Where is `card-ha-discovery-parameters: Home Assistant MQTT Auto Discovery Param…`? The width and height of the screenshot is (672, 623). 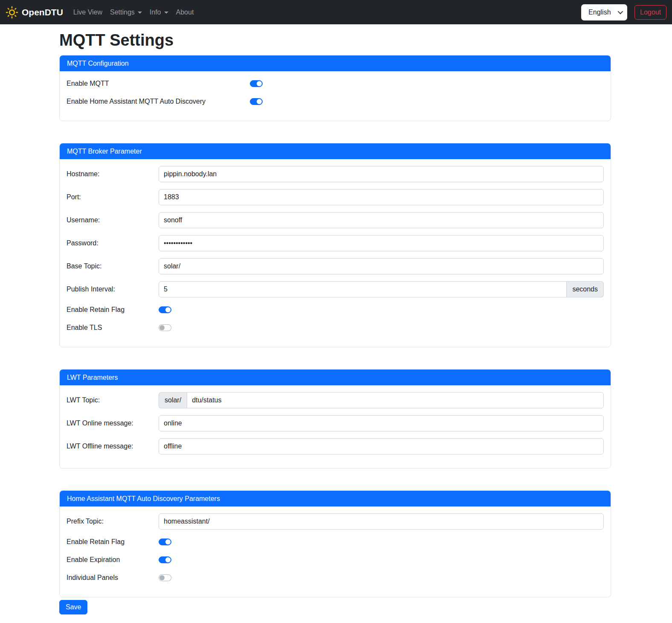
card-ha-discovery-parameters: Home Assistant MQTT Auto Discovery Param… is located at coordinates (335, 544).